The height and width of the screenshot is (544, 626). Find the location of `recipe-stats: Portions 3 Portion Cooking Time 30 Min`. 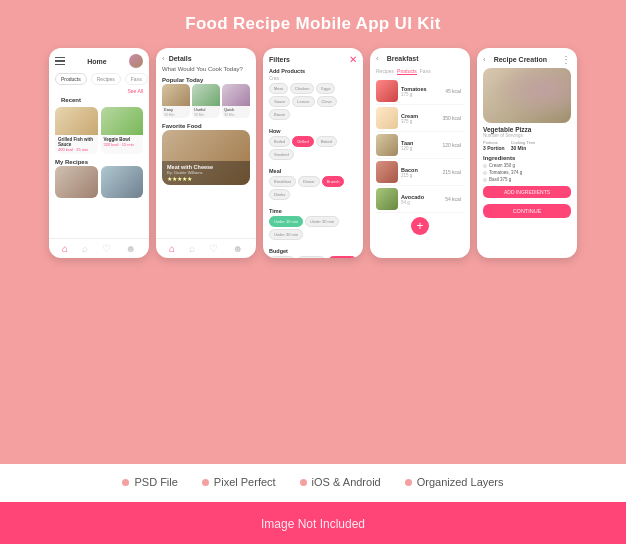

recipe-stats: Portions 3 Portion Cooking Time 30 Min is located at coordinates (527, 146).